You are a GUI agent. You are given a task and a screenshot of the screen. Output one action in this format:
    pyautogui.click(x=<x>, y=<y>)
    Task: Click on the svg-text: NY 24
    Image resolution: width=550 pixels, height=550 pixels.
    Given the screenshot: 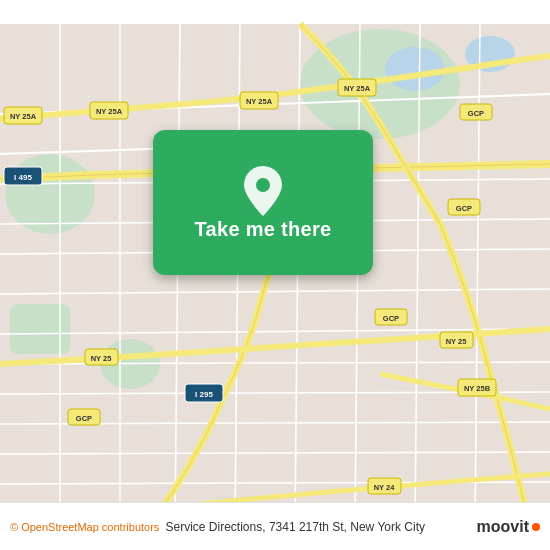 What is the action you would take?
    pyautogui.click(x=385, y=488)
    